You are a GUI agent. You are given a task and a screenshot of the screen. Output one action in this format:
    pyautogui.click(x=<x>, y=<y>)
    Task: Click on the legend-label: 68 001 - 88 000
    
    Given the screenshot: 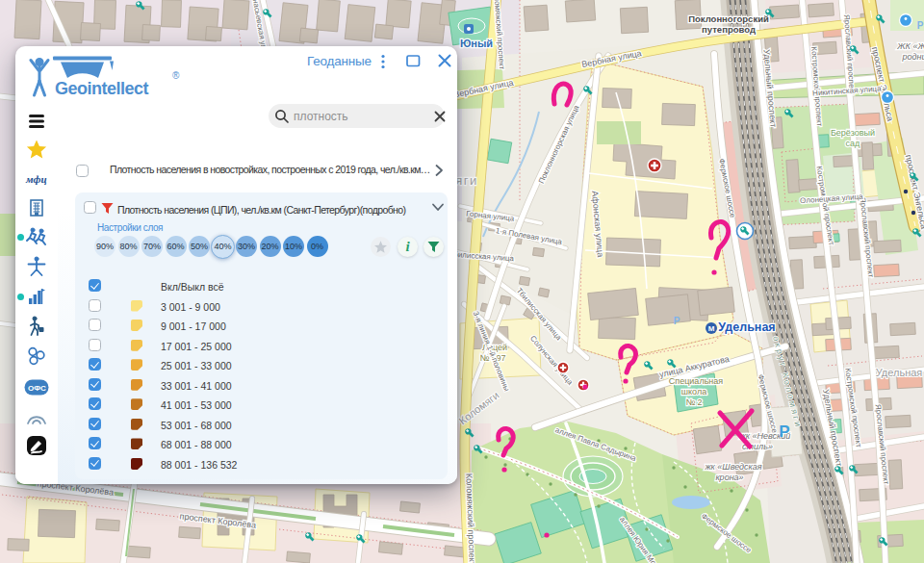 What is the action you would take?
    pyautogui.click(x=196, y=445)
    